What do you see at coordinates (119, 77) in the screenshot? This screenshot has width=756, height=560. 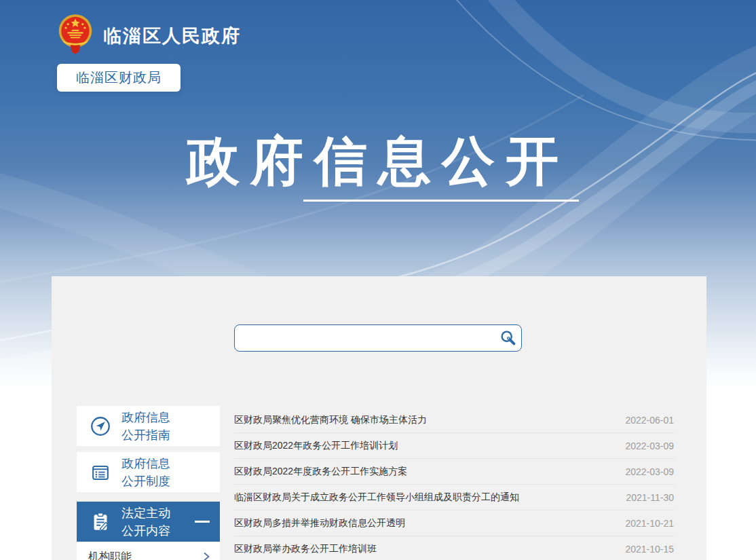 I see `department-badge-button: 临淄区财政局` at bounding box center [119, 77].